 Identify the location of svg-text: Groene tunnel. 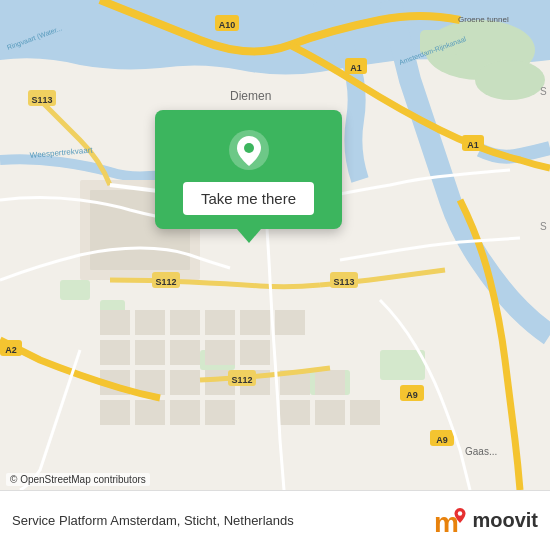
(484, 20).